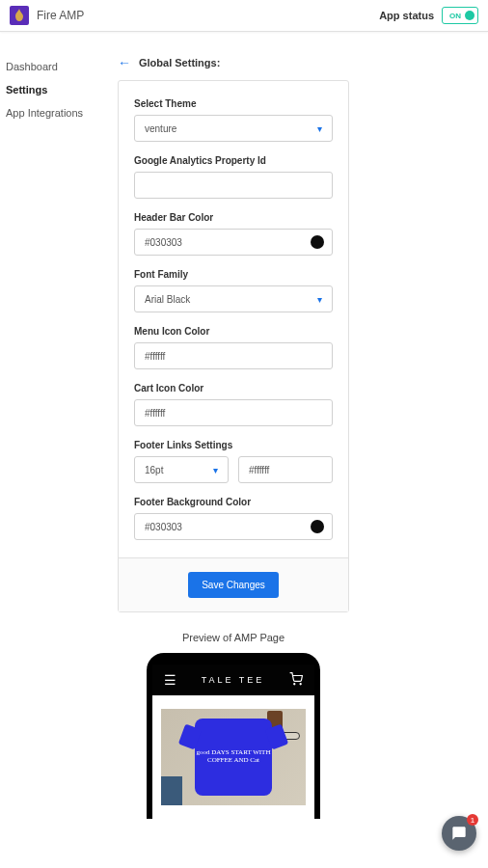 This screenshot has width=488, height=868. Describe the element at coordinates (296, 681) in the screenshot. I see `cart-icon` at that location.